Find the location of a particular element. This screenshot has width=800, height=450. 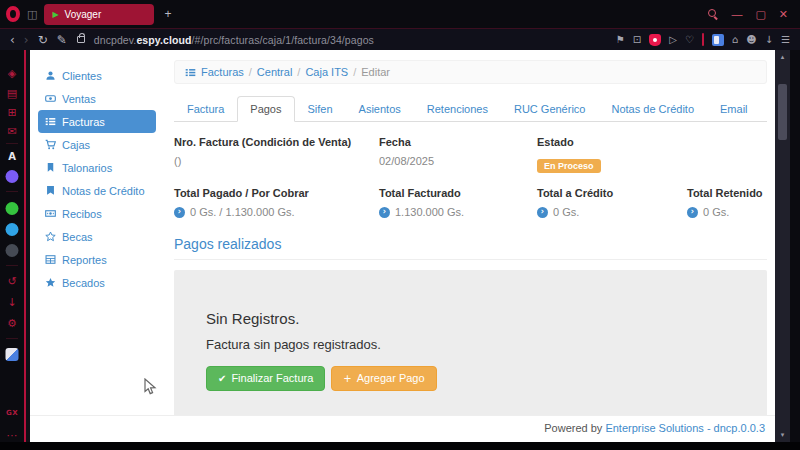

profile-icon: ☻ is located at coordinates (751, 40).